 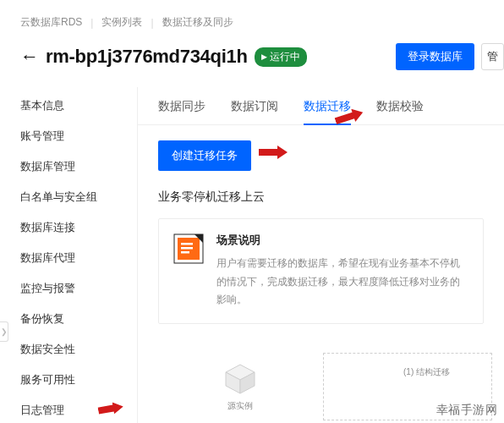 What do you see at coordinates (281, 58) in the screenshot?
I see `status-badge: ▶ 运行中` at bounding box center [281, 58].